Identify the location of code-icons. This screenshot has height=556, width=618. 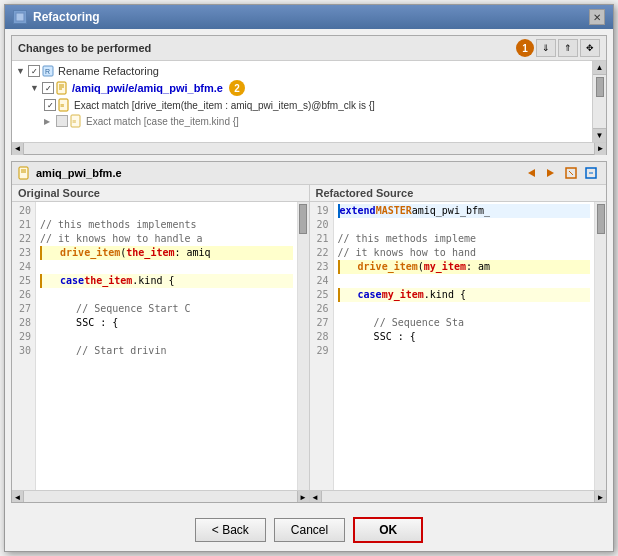
(561, 173).